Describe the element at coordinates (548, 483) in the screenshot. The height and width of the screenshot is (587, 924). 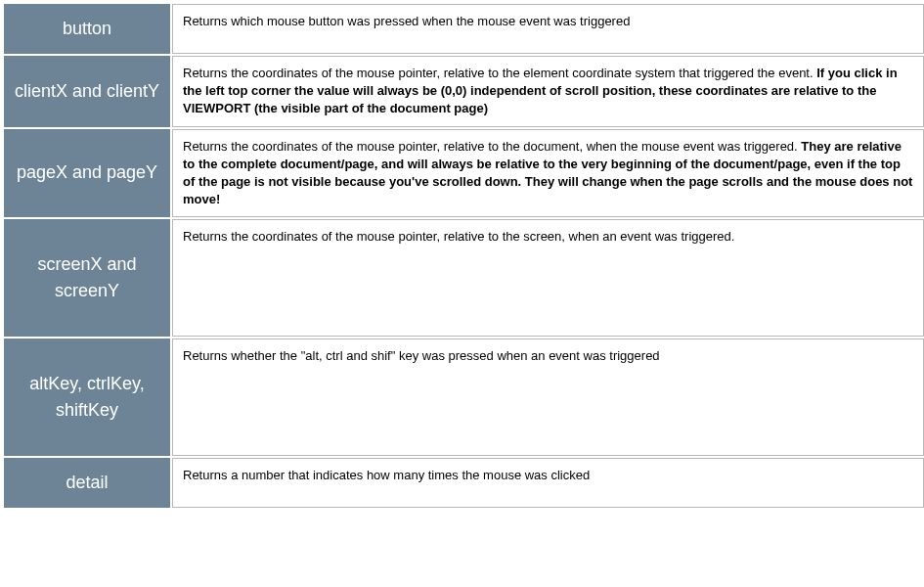
I see `property-desc-cell: Returns a number that indicates how many…` at that location.